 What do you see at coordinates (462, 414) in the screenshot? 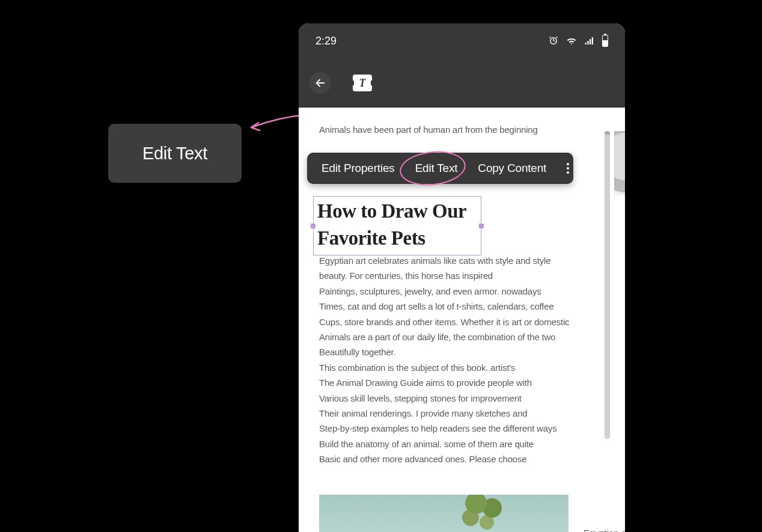
I see `body-line: Their animal renderings. I provide many …` at bounding box center [462, 414].